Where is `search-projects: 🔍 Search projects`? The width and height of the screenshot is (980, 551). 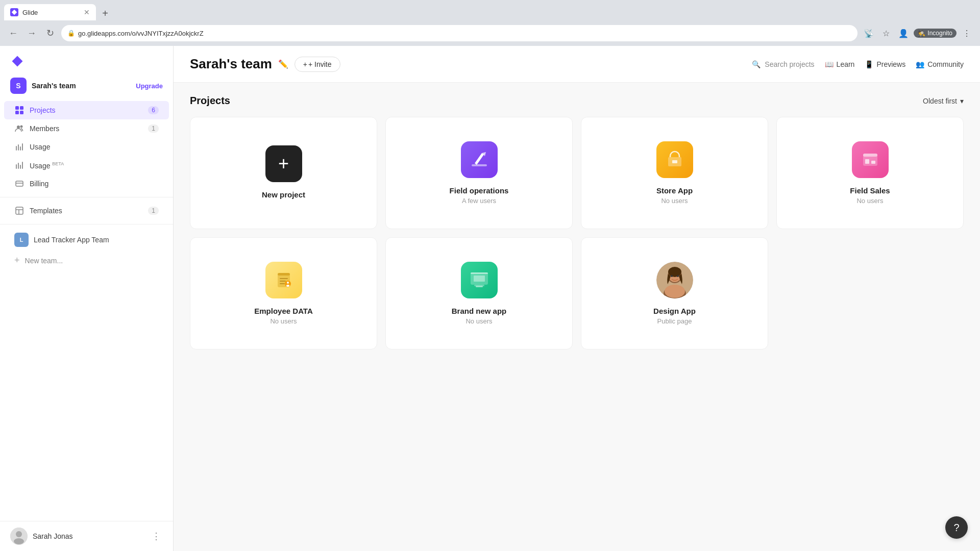
search-projects: 🔍 Search projects is located at coordinates (783, 64).